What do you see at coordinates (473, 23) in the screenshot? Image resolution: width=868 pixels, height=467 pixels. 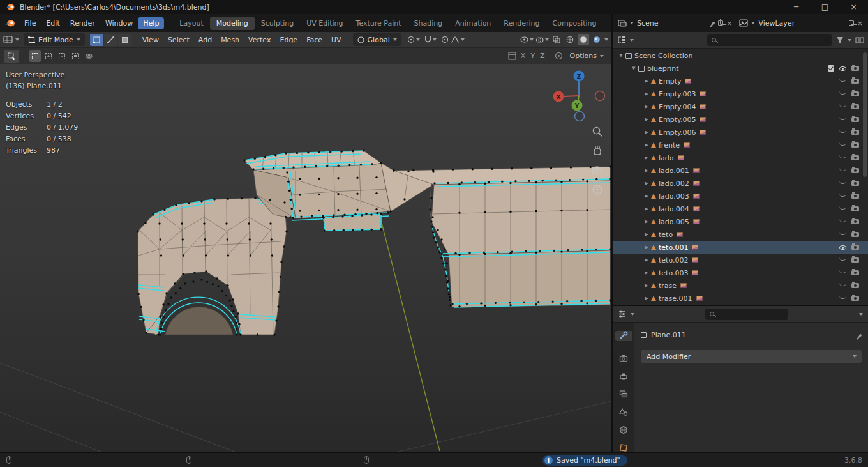 I see `workspace-tab-animation: Animation` at bounding box center [473, 23].